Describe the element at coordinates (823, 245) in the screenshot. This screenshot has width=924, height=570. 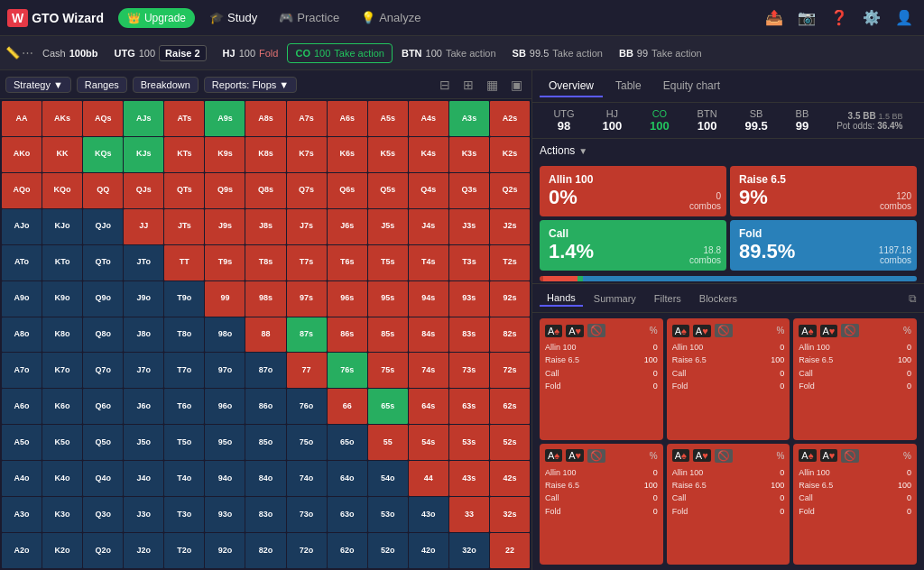
I see `action-fold: Fold 89.5% 1187.18combos` at that location.